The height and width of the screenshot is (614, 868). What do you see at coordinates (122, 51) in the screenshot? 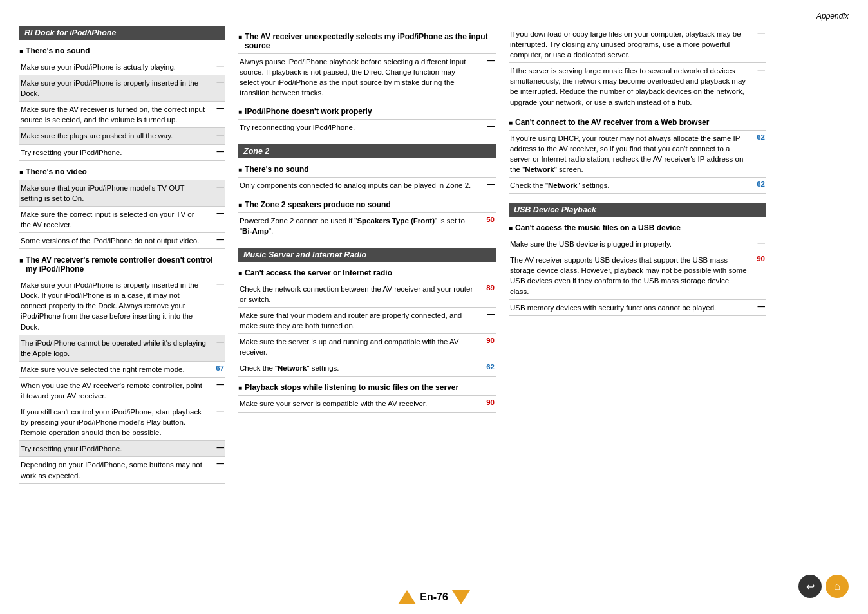
I see `no-sound-title: There's no sound` at bounding box center [122, 51].